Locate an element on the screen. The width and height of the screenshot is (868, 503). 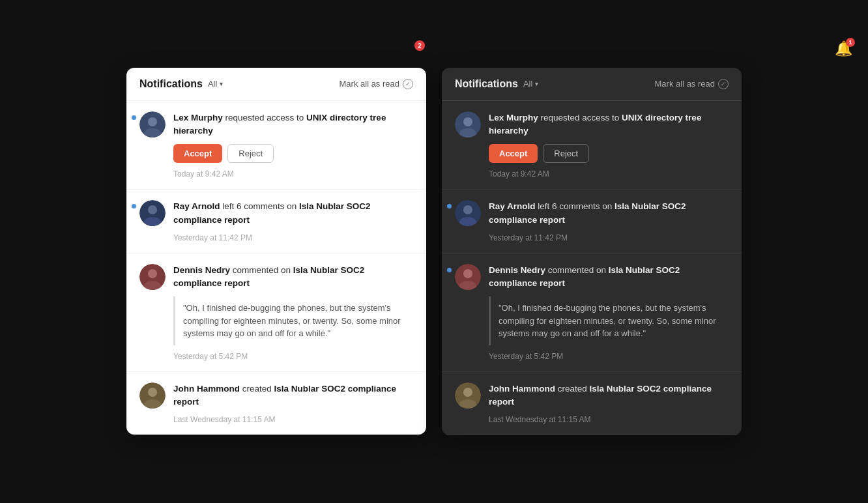
dark-panel-header-left: Notifications All ▾ is located at coordinates (497, 84).